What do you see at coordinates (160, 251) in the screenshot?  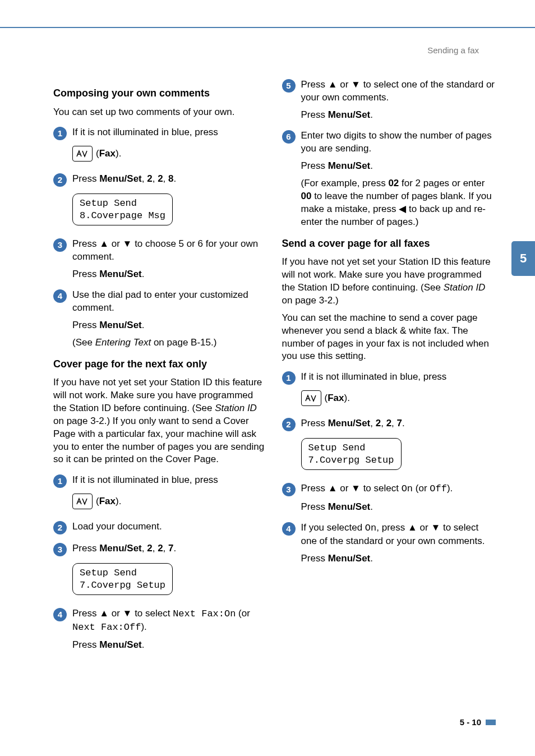 I see `step: 3 Press or to choose 5 or 6 for your own…` at bounding box center [160, 251].